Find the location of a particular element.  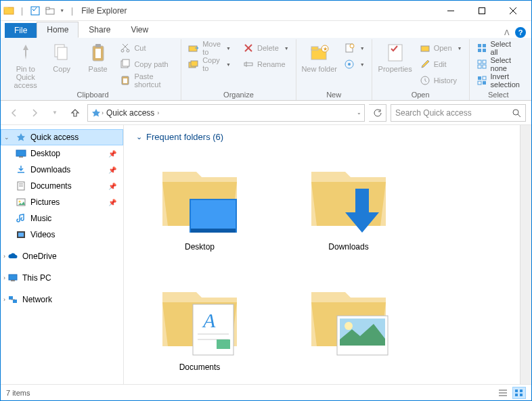

back-button is located at coordinates (14, 113).